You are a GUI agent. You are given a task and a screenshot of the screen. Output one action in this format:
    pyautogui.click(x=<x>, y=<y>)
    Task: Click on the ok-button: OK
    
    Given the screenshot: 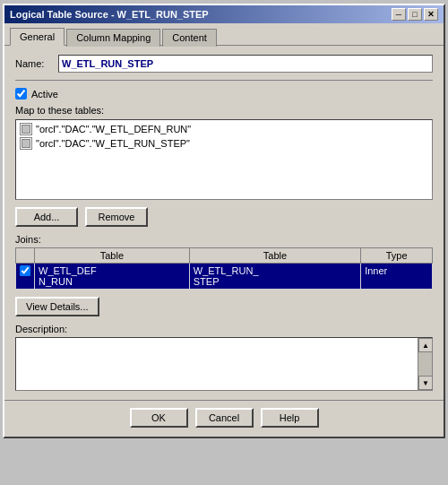 What is the action you would take?
    pyautogui.click(x=159, y=418)
    